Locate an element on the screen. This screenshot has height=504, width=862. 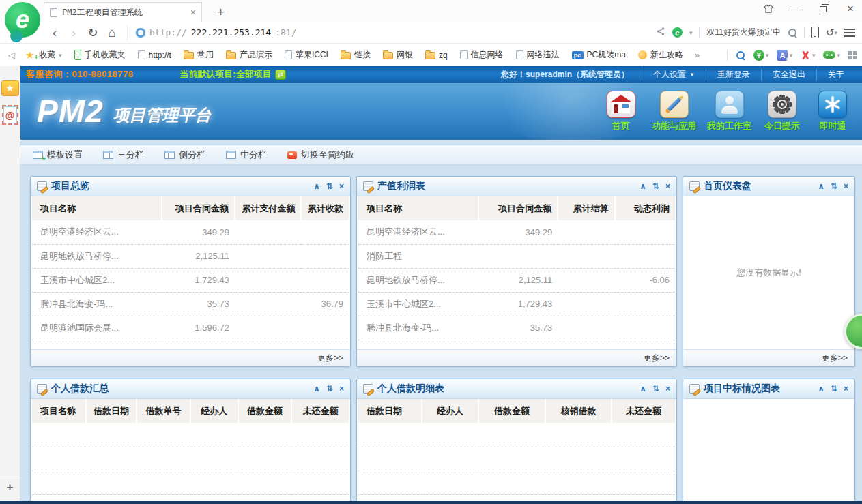
restore-button is located at coordinates (823, 9).